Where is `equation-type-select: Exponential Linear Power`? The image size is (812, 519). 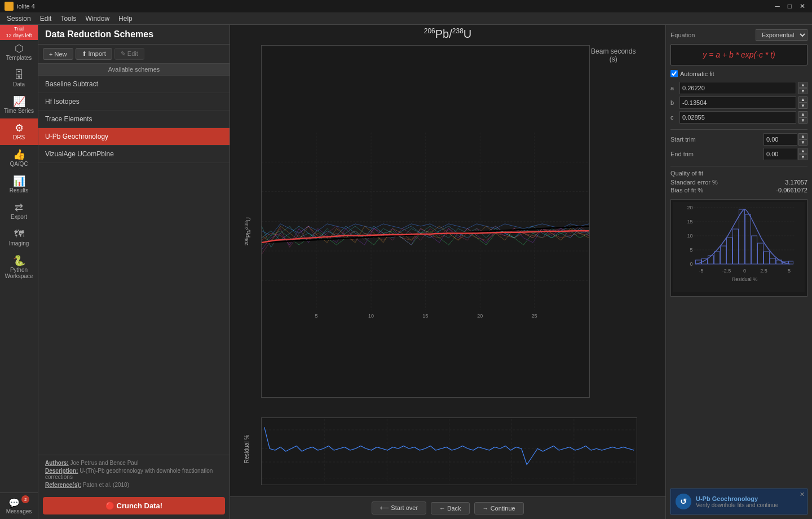
equation-type-select: Exponential Linear Power is located at coordinates (782, 35).